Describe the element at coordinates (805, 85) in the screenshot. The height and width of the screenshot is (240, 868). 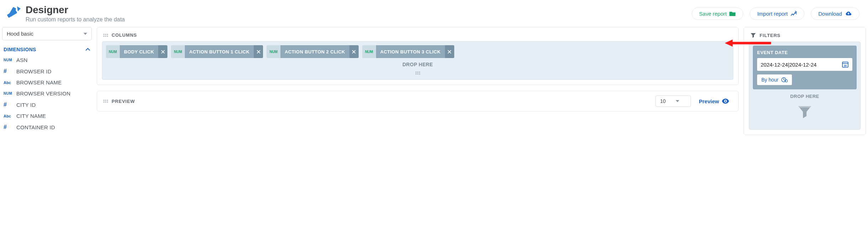
I see `filters-drop-zone: EVENT DATE 2024-12-24|2024-12-24 30 By h…` at that location.